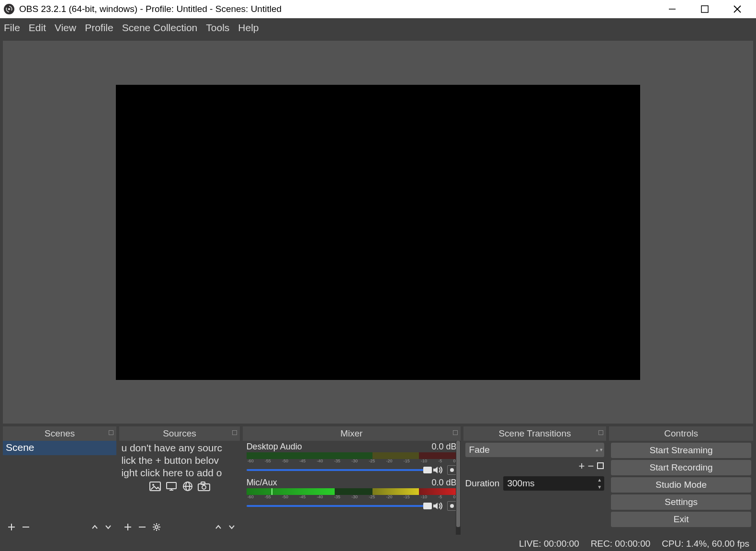 Image resolution: width=756 pixels, height=551 pixels. What do you see at coordinates (351, 492) in the screenshot?
I see `mixer-meter` at bounding box center [351, 492].